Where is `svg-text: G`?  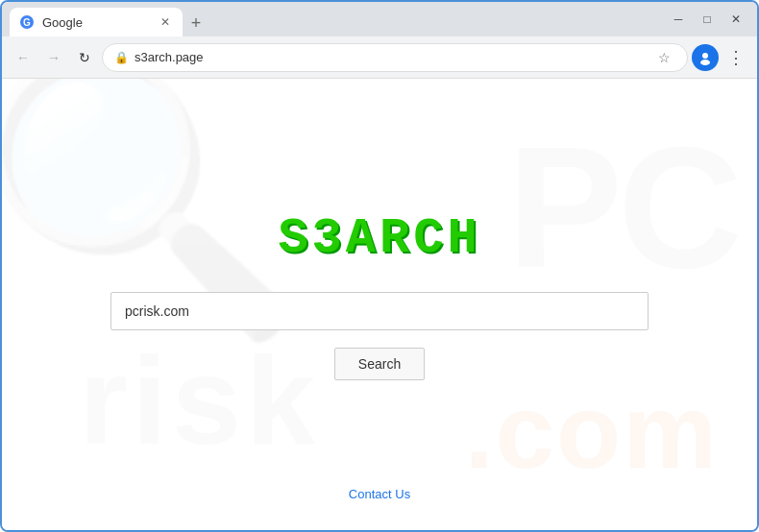 svg-text: G is located at coordinates (27, 23).